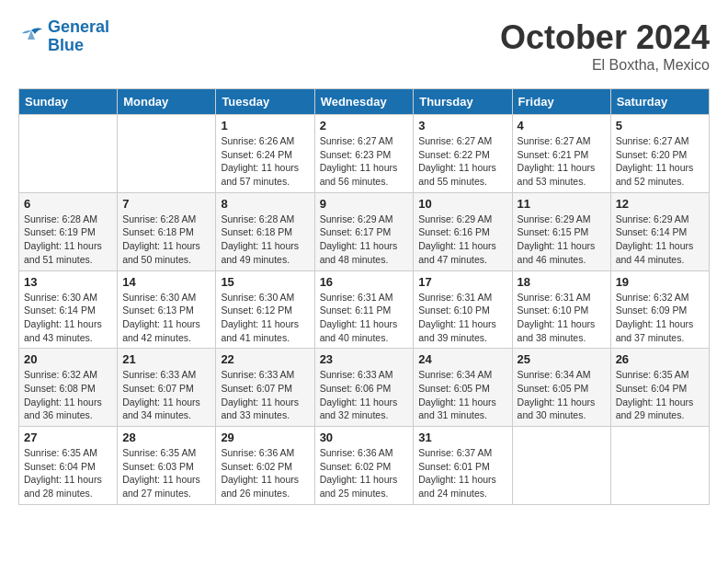 This screenshot has height=563, width=728. Describe the element at coordinates (562, 282) in the screenshot. I see `day-number: 18` at that location.